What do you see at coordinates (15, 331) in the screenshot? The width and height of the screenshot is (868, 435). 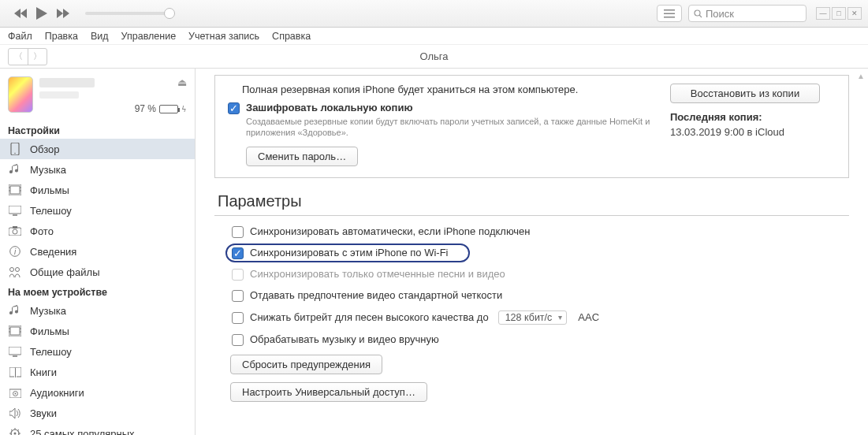 I see `film-icon` at bounding box center [15, 331].